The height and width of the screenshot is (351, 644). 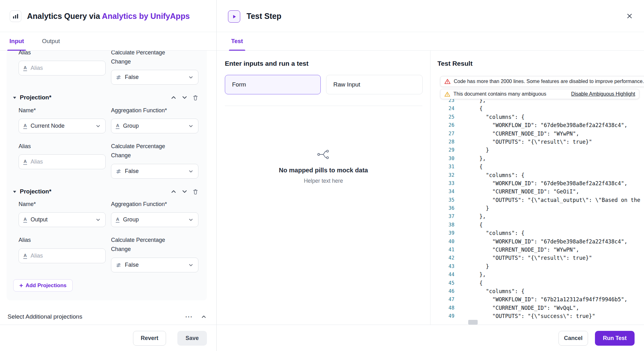 I want to click on code-line: 49 "OUTPUTS": "{\"success\": true}", so click(x=537, y=316).